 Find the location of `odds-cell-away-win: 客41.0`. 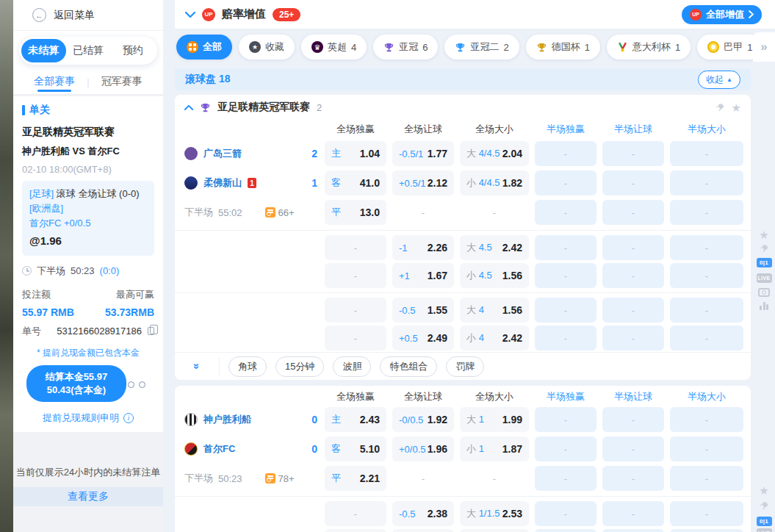

odds-cell-away-win: 客41.0 is located at coordinates (356, 183).